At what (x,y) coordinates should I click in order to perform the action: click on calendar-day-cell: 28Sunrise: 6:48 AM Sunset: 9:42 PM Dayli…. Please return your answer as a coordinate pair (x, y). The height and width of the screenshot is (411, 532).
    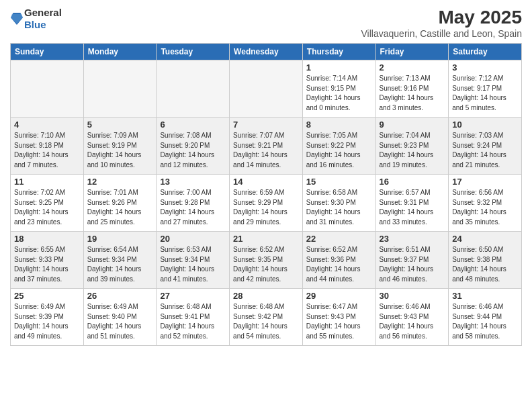
    Looking at the image, I should click on (266, 317).